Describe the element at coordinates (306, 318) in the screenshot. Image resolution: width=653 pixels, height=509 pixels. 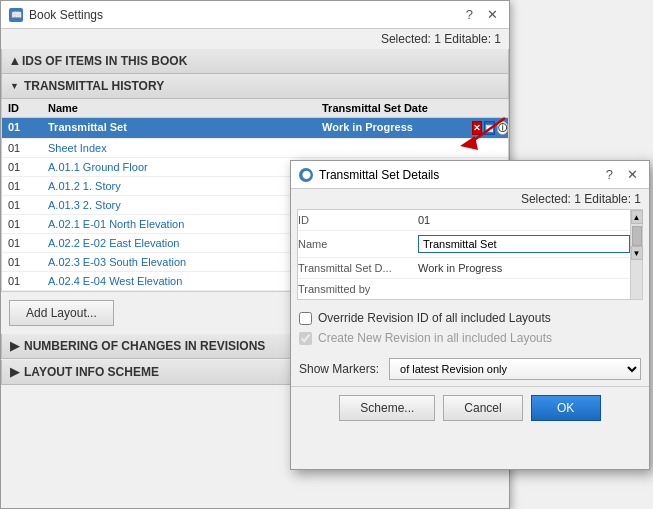
I see `override-revision-checkbox` at that location.